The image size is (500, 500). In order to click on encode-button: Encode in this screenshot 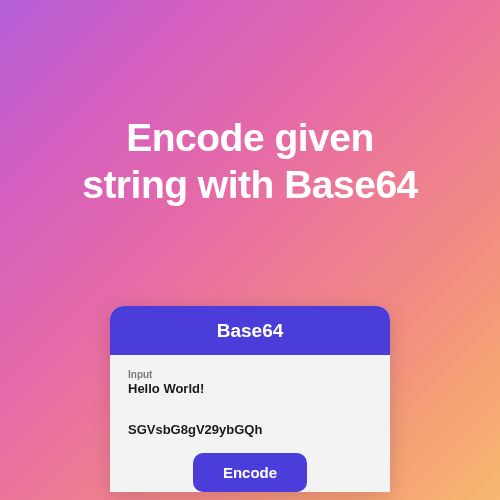, I will do `click(250, 472)`.